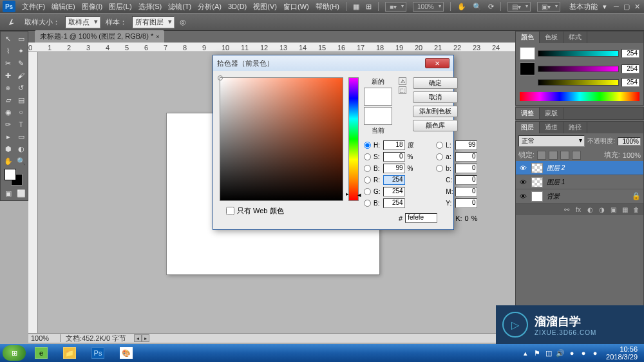 The height and width of the screenshot is (362, 644). What do you see at coordinates (367, 146) in the screenshot?
I see `radio-h` at bounding box center [367, 146].